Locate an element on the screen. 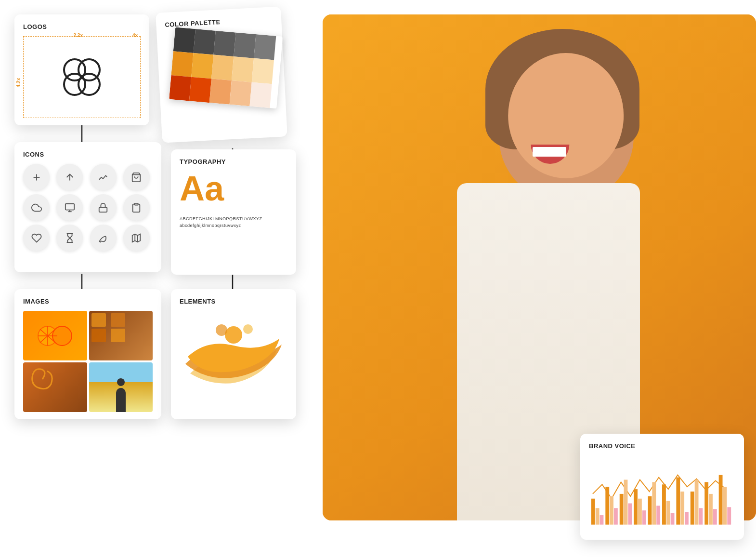  icon-lock is located at coordinates (103, 207).